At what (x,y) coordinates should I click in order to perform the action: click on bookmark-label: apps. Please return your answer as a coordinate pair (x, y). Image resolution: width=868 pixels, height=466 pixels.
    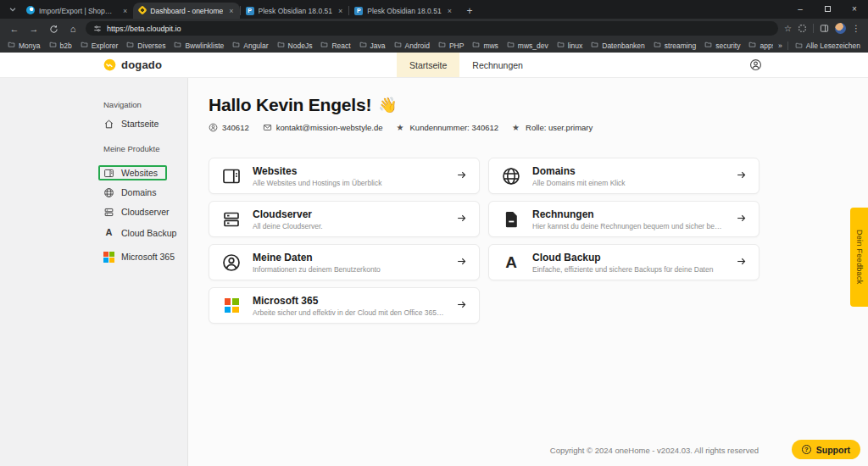
    Looking at the image, I should click on (766, 46).